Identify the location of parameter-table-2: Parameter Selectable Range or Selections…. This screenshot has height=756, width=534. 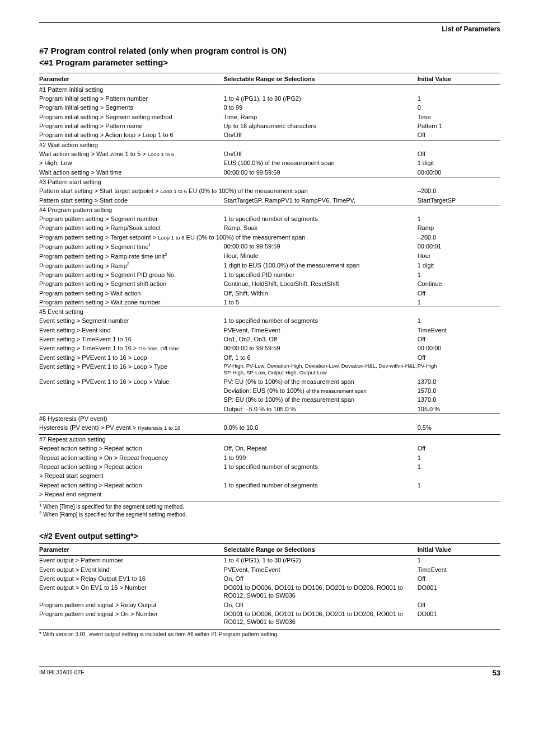
(270, 585).